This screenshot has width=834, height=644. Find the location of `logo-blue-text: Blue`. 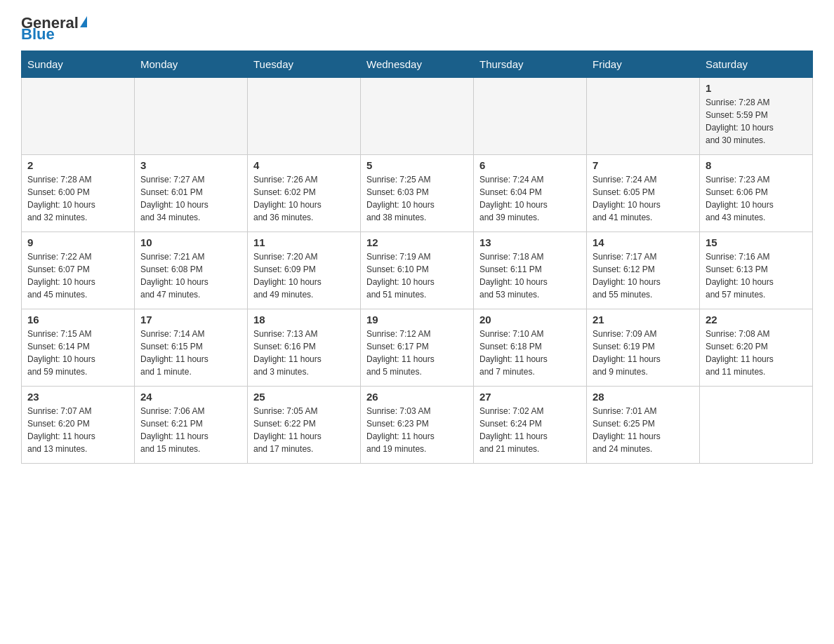

logo-blue-text: Blue is located at coordinates (38, 34).